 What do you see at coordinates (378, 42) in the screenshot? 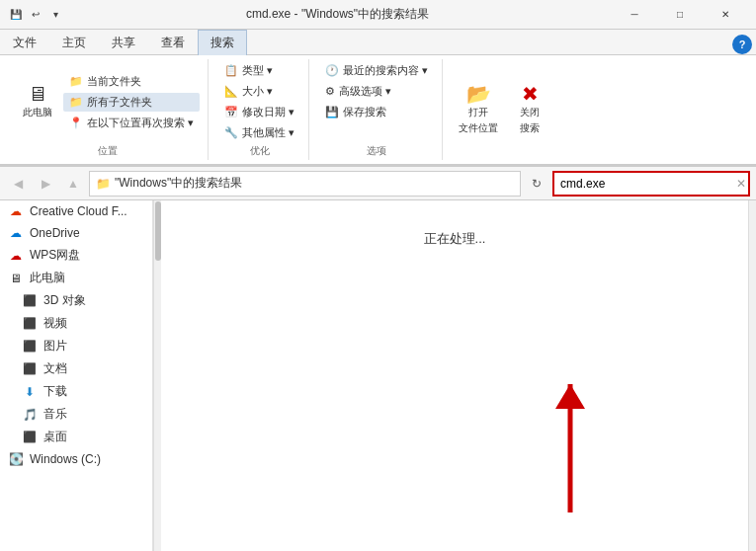
I see `ribbon-tabs: 文件 主页 共享 查看 搜索 ?` at bounding box center [378, 42].